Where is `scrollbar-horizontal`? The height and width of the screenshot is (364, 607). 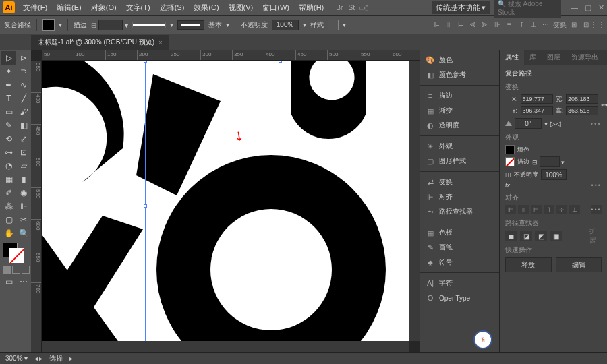 scrollbar-horizontal is located at coordinates (225, 346).